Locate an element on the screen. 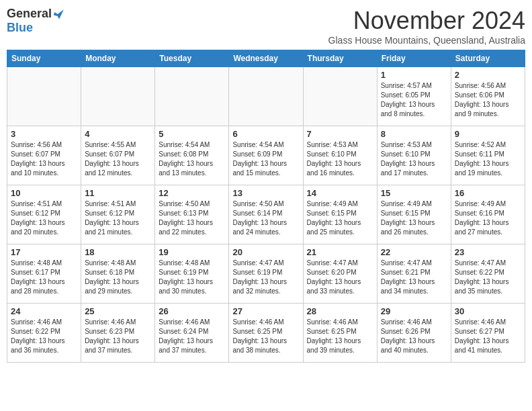 This screenshot has width=532, height=411. calendar-week-row: 1Sunrise: 4:57 AM Sunset: 6:05 PM Daylig… is located at coordinates (266, 97).